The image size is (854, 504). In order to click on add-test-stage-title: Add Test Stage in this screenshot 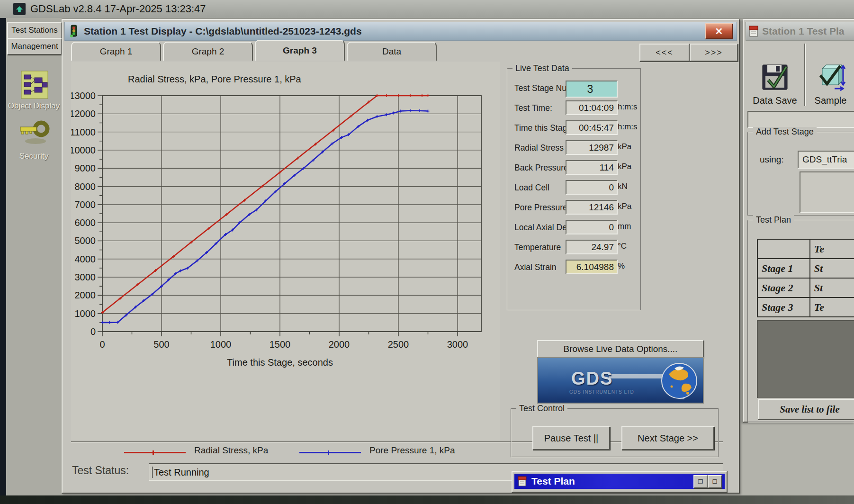, I will do `click(785, 132)`.